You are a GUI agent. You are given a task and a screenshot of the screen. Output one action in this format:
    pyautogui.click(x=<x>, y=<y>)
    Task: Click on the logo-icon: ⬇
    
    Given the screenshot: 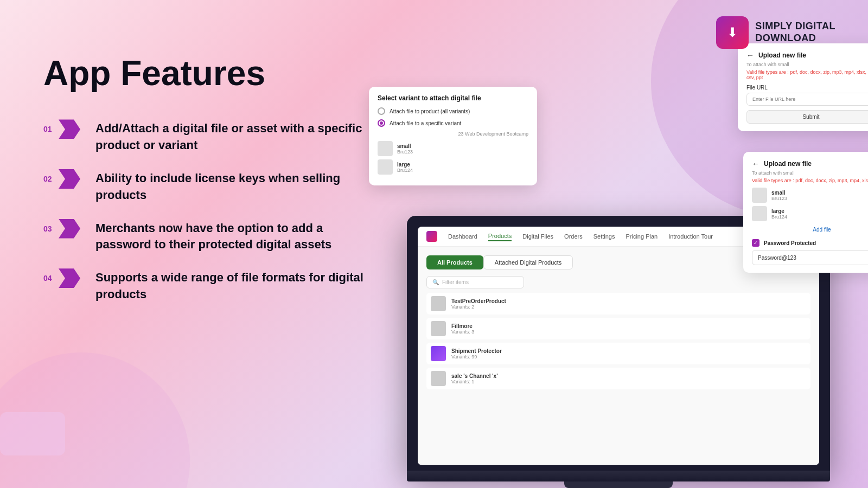 What is the action you would take?
    pyautogui.click(x=732, y=33)
    